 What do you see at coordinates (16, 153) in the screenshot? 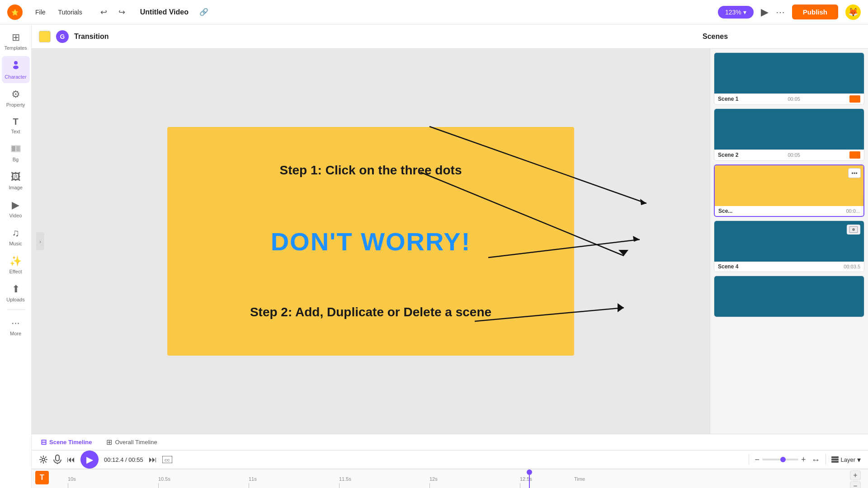
I see `sidebar-item-bg: Bg` at bounding box center [16, 153].